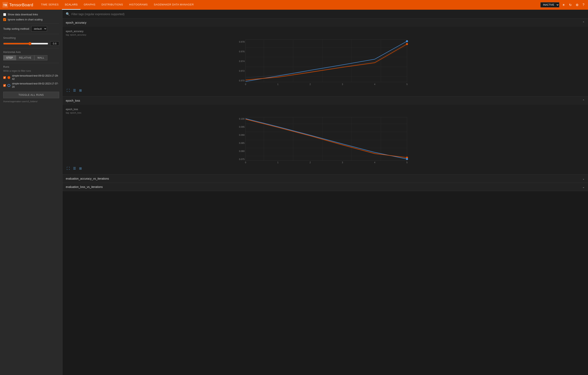  What do you see at coordinates (325, 178) in the screenshot?
I see `eval-accuracy-header: evaluation_accuracy_vs_iterations ⌄` at bounding box center [325, 178].